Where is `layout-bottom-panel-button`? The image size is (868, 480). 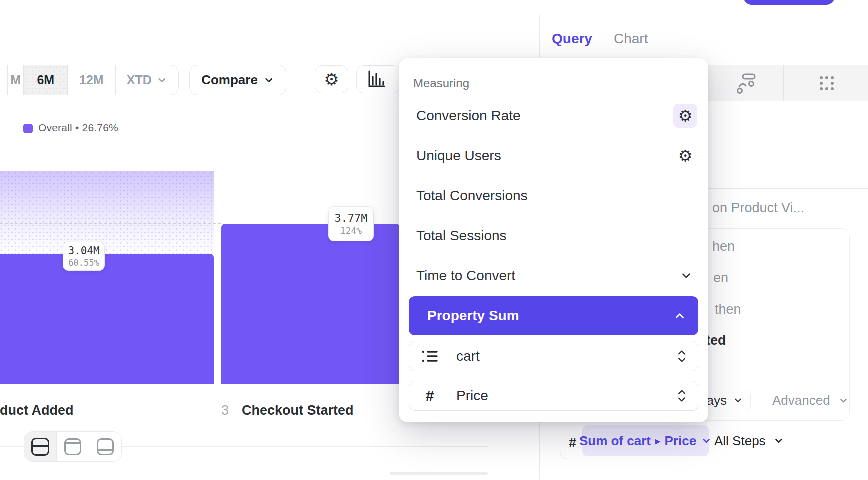
layout-bottom-panel-button is located at coordinates (105, 447).